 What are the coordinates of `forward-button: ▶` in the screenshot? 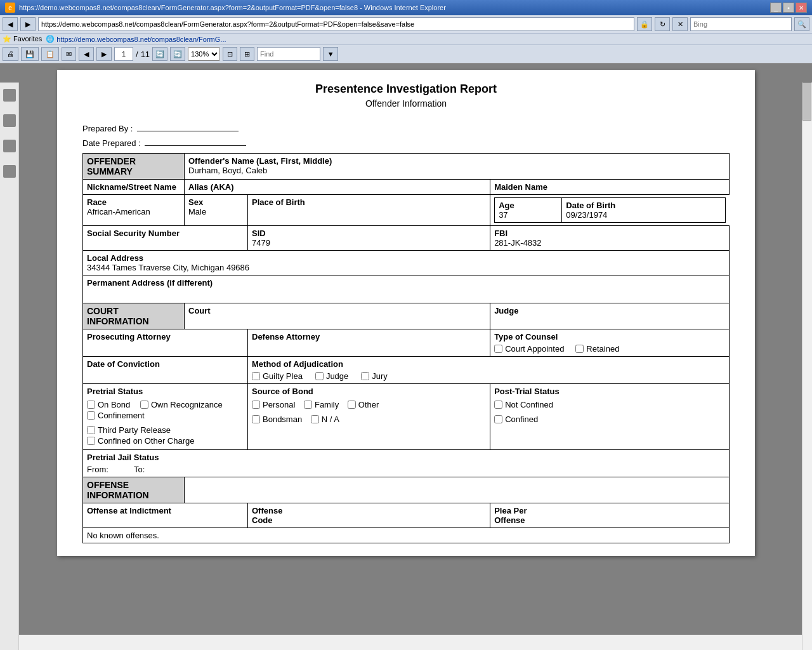 It's located at (28, 24).